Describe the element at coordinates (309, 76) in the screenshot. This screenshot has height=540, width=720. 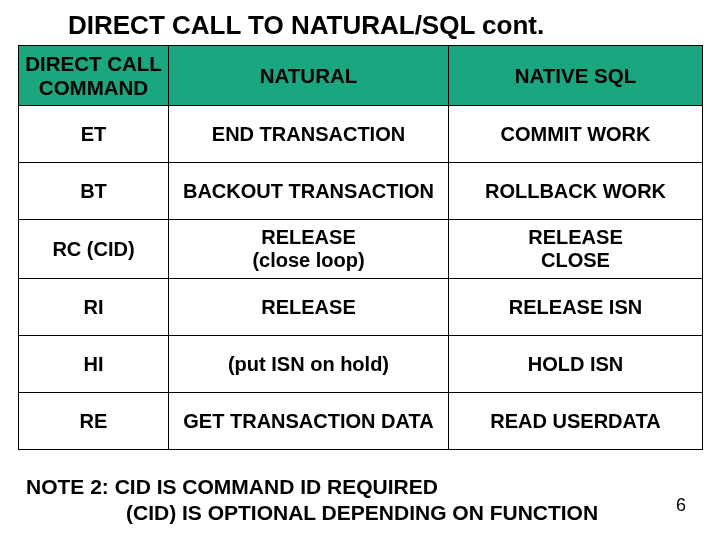
I see `header-natural: NATURAL` at that location.